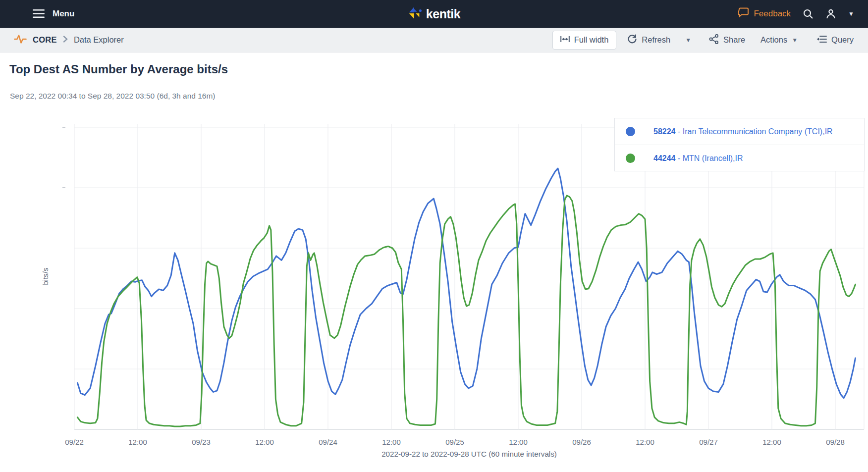 Image resolution: width=868 pixels, height=472 pixels. Describe the element at coordinates (739, 132) in the screenshot. I see `legend-item-58224: 58224 - Iran Telecommunication Company (…` at that location.